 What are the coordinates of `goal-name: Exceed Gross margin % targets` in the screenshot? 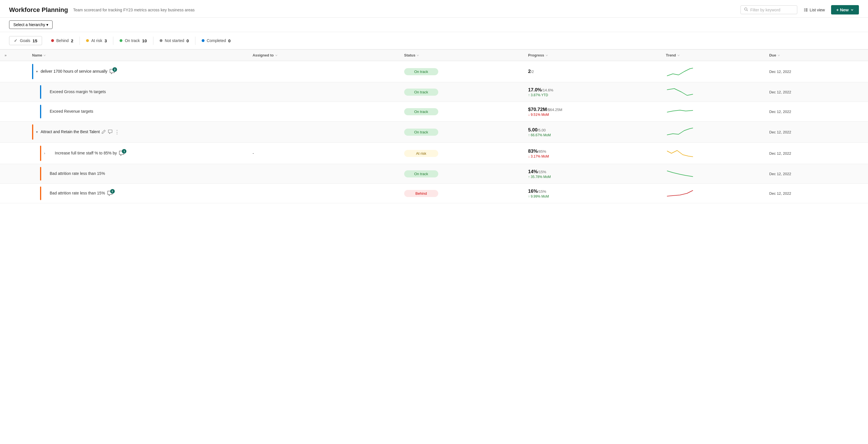 It's located at (78, 92).